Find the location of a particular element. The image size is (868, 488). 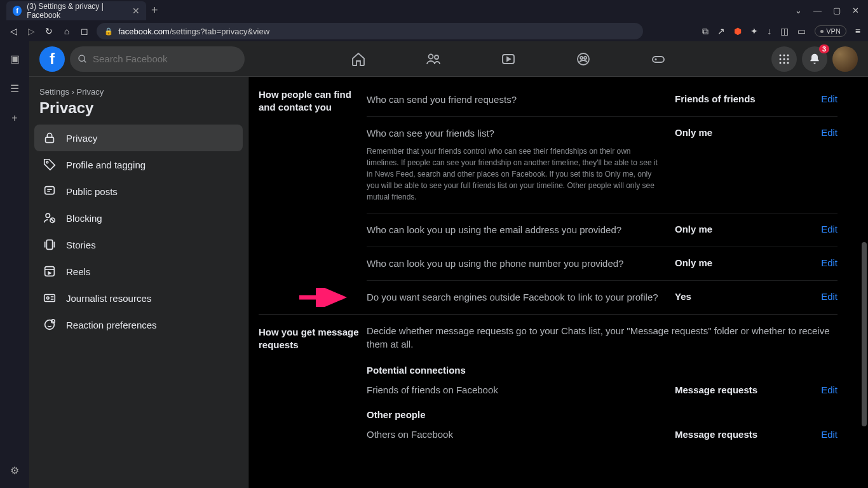

new-tab-button: + is located at coordinates (155, 10).